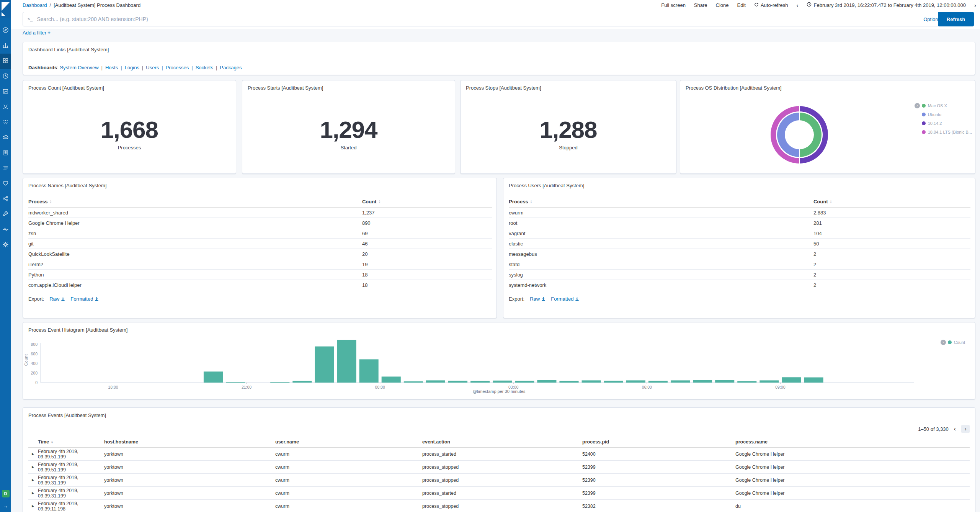 Image resolution: width=980 pixels, height=512 pixels. What do you see at coordinates (935, 115) in the screenshot?
I see `legend-label: Ubuntu` at bounding box center [935, 115].